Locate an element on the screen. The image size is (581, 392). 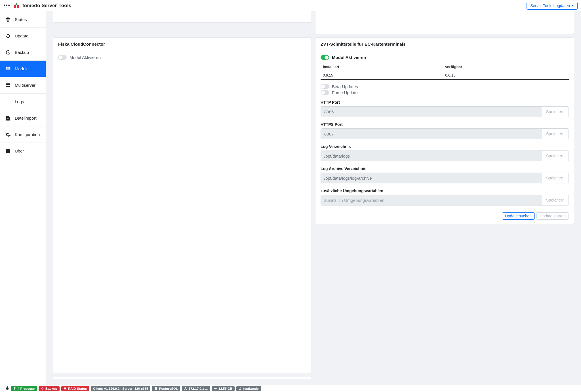
sidebar-item-update: Update is located at coordinates (23, 36).